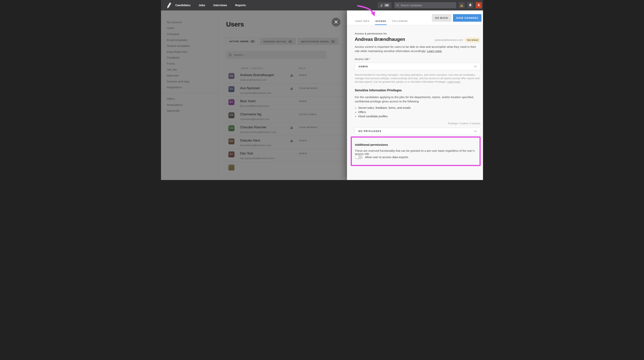 The image size is (644, 360). Describe the element at coordinates (322, 5) in the screenshot. I see `top-nav: Candidates Jobs Interviews Reports 54 Se…` at that location.